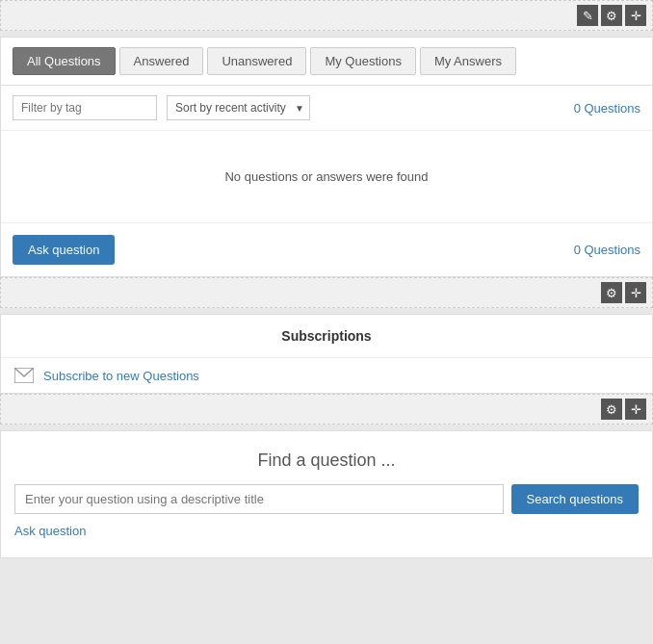 This screenshot has height=644, width=653. What do you see at coordinates (636, 409) in the screenshot?
I see `add3-icon: ✛` at bounding box center [636, 409].